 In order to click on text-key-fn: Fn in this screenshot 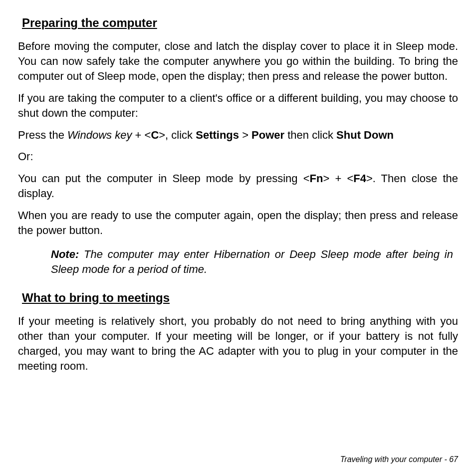, I will do `click(316, 179)`.